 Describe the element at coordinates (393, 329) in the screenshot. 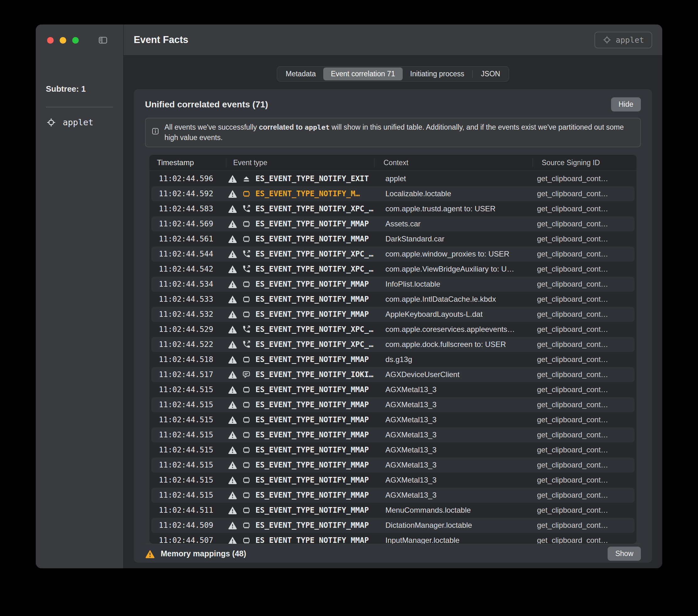

I see `table-row: 11:02:44.529 ES_EVENT_TYPE_NOTIFY_XPC_… …` at that location.